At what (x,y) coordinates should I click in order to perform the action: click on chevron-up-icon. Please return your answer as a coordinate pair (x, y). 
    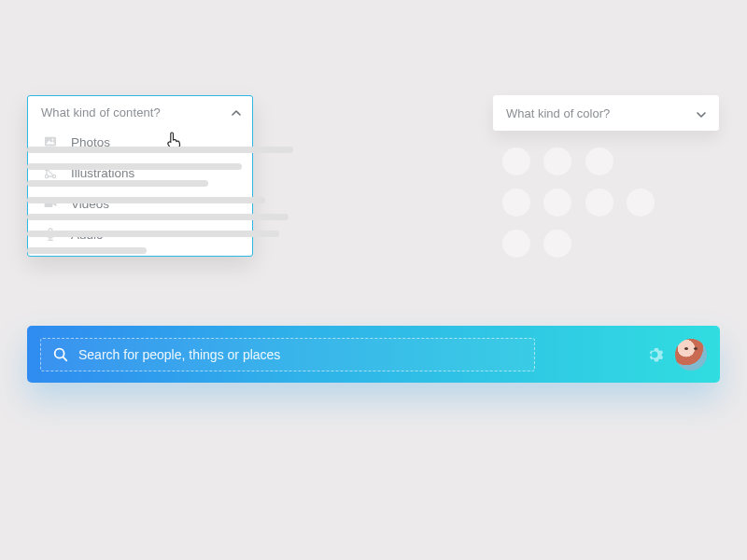
    Looking at the image, I should click on (236, 111).